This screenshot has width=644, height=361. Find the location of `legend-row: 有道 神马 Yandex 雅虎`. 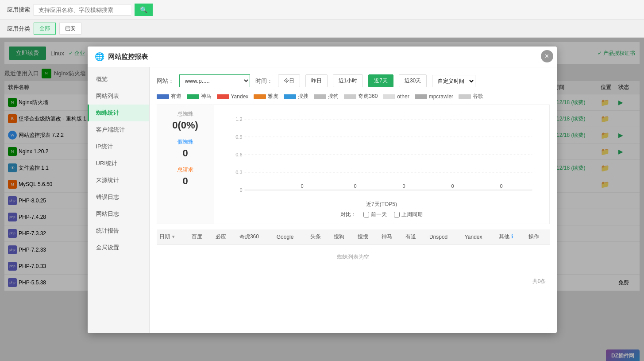

legend-row: 有道 神马 Yandex 雅虎 is located at coordinates (353, 97).